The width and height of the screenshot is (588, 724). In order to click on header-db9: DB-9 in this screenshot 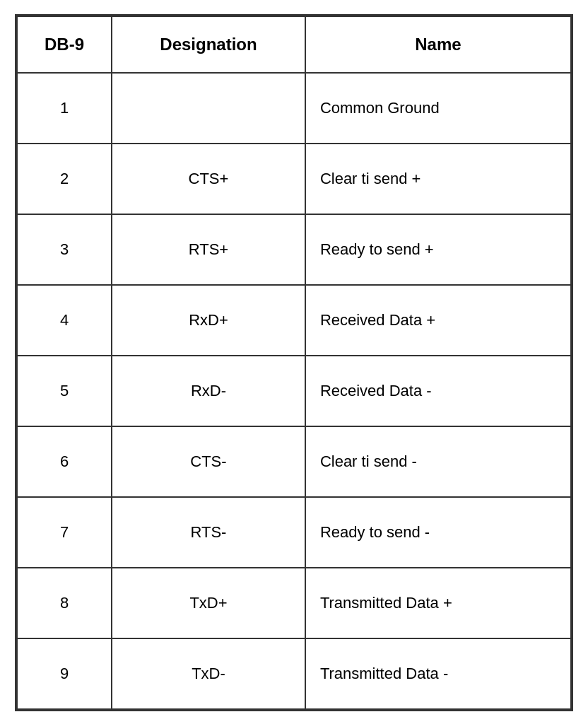, I will do `click(64, 45)`.